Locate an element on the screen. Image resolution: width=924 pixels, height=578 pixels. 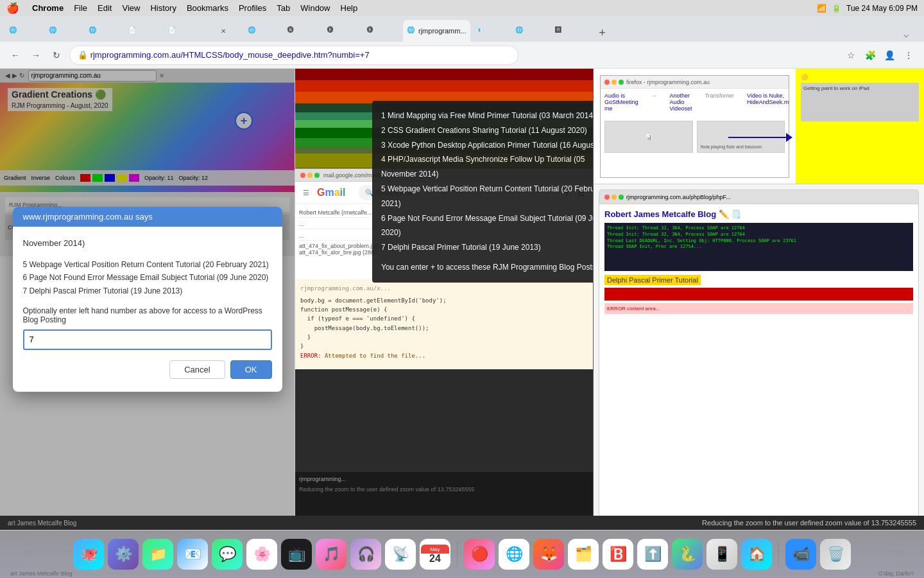
menu-view: View is located at coordinates (131, 8).